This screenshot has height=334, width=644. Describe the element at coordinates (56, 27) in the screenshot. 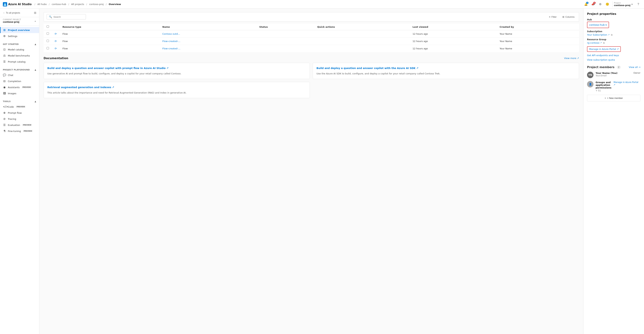

I see `th-icon` at that location.